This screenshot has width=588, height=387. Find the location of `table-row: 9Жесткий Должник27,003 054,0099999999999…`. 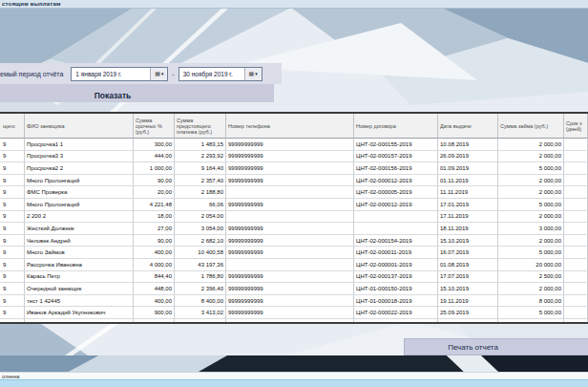

table-row: 9Жесткий Должник27,003 054,0099999999999… is located at coordinates (294, 229).